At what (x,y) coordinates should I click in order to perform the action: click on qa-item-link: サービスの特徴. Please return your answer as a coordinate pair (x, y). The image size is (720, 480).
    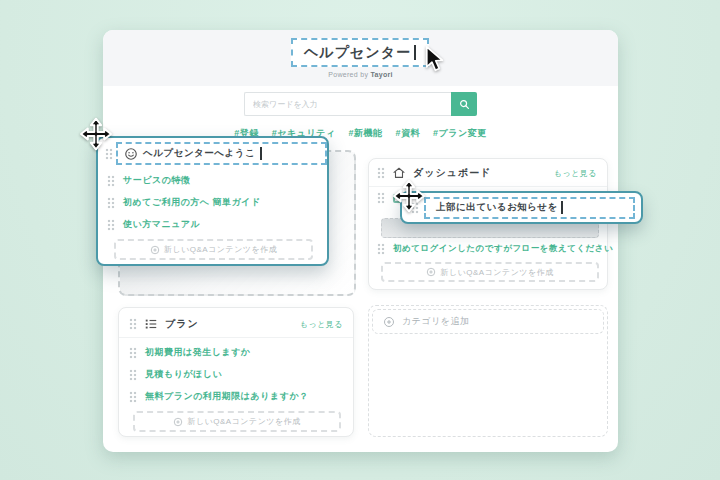
    Looking at the image, I should click on (156, 180).